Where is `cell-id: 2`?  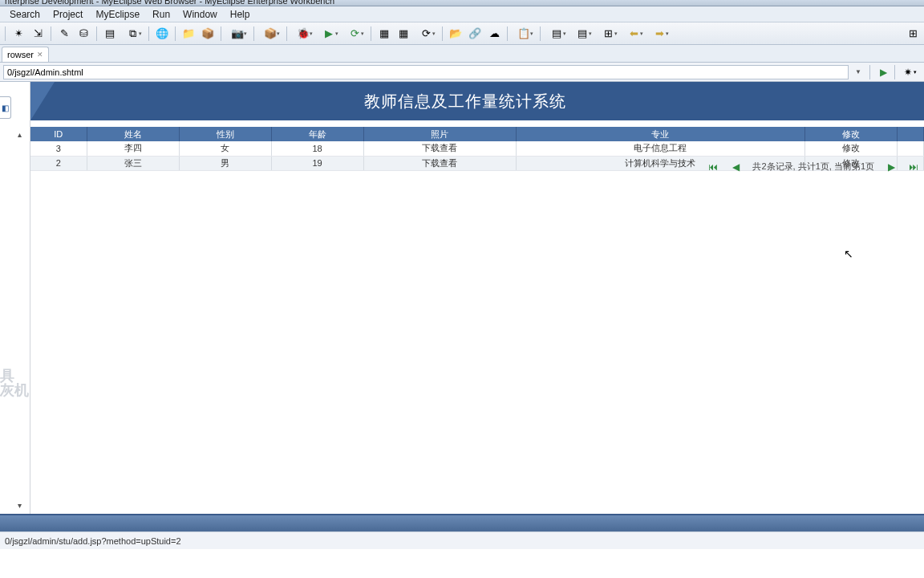
cell-id: 2 is located at coordinates (59, 163).